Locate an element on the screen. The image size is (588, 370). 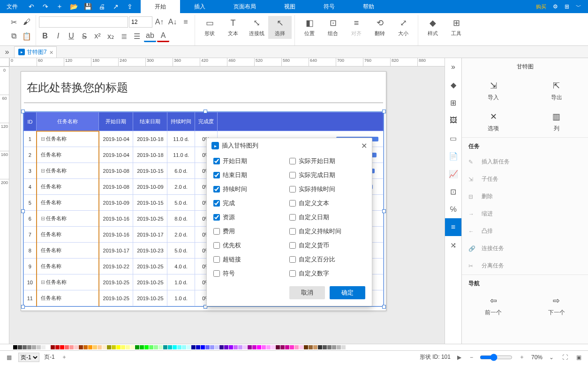
image-icon: 🖼 is located at coordinates (453, 120).